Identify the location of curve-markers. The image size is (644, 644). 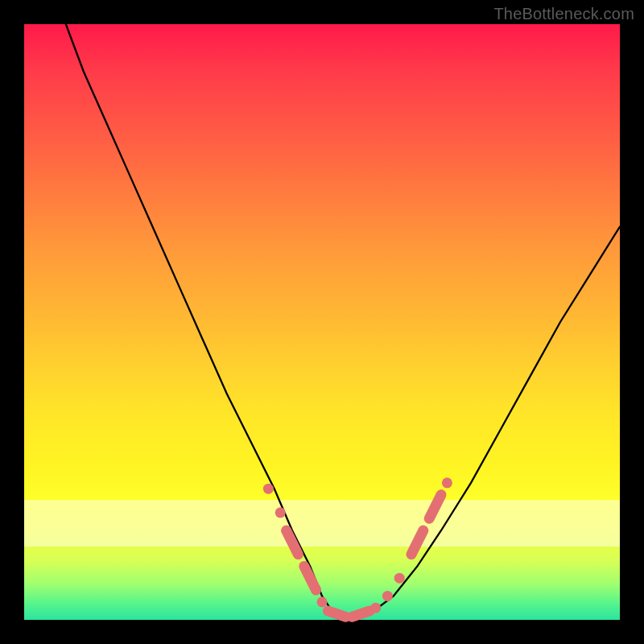
(357, 547).